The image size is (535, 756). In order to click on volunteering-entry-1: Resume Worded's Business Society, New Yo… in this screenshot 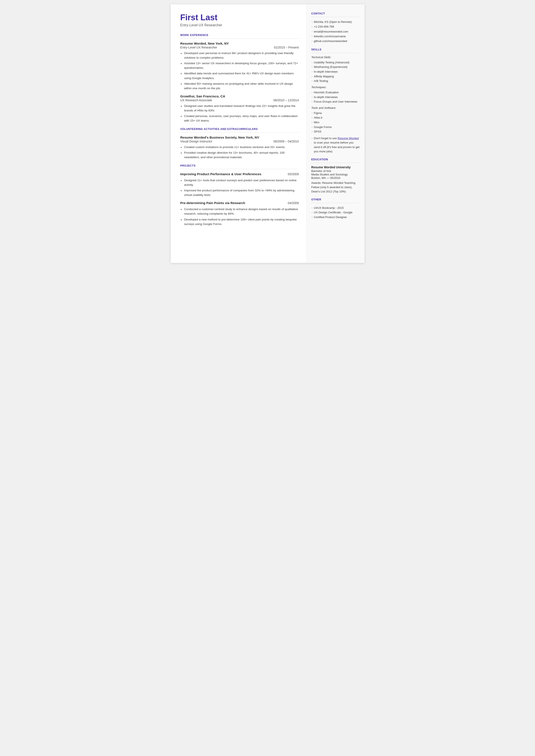, I will do `click(239, 148)`.